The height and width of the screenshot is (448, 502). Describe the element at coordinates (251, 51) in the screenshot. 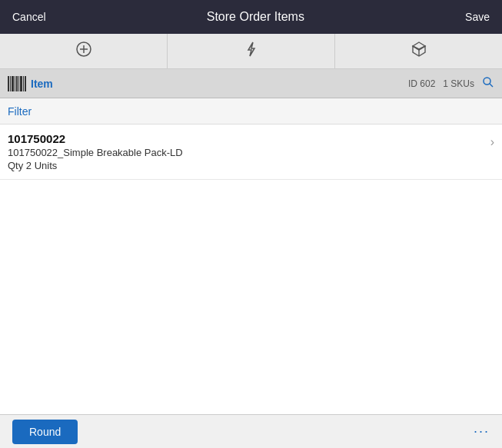

I see `lightning-icon` at that location.